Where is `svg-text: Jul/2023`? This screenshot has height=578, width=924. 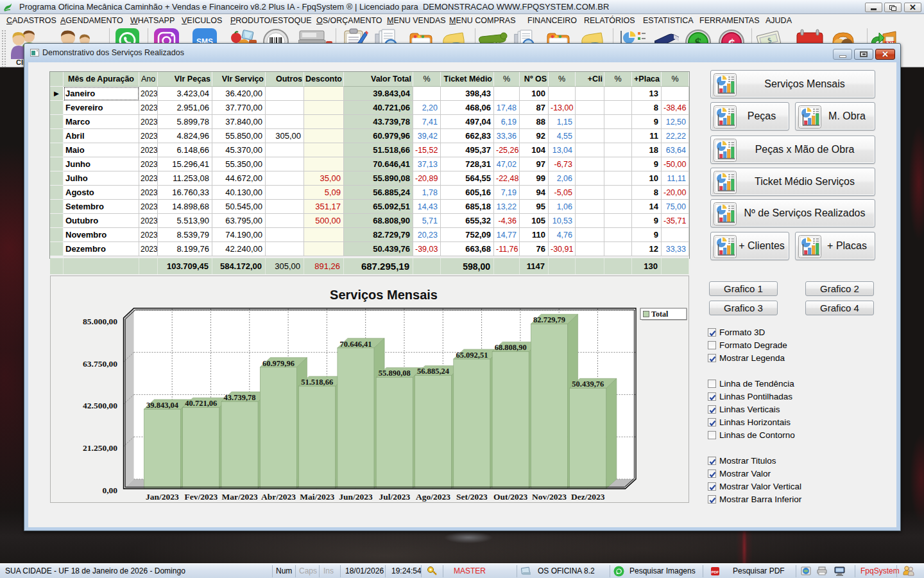
svg-text: Jul/2023 is located at coordinates (394, 497).